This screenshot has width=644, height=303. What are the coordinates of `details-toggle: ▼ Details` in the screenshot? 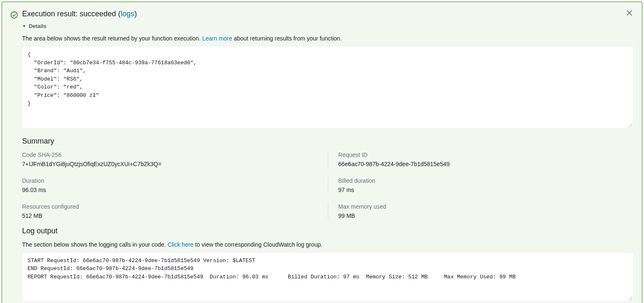 It's located at (328, 26).